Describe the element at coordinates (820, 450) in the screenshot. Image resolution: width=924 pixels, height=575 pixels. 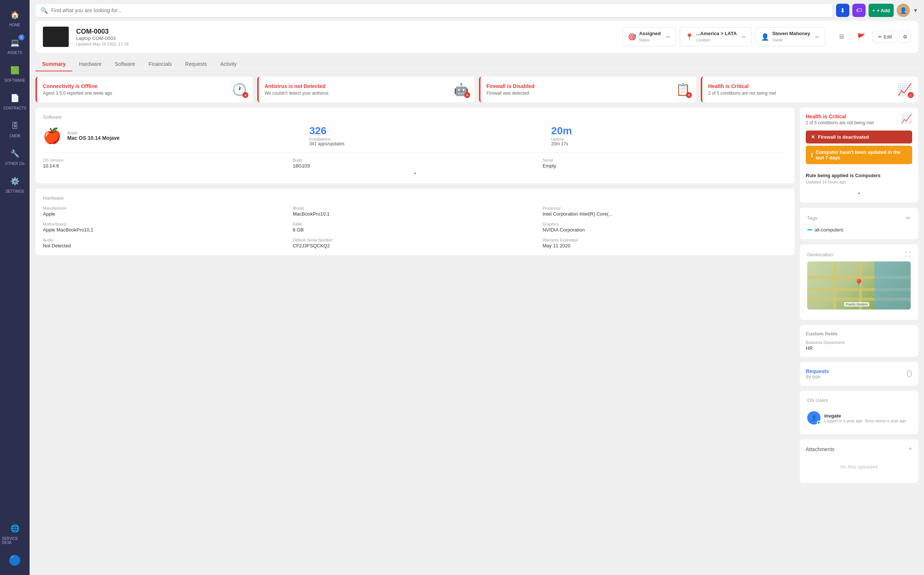
I see `attachments-title: Attachments` at that location.